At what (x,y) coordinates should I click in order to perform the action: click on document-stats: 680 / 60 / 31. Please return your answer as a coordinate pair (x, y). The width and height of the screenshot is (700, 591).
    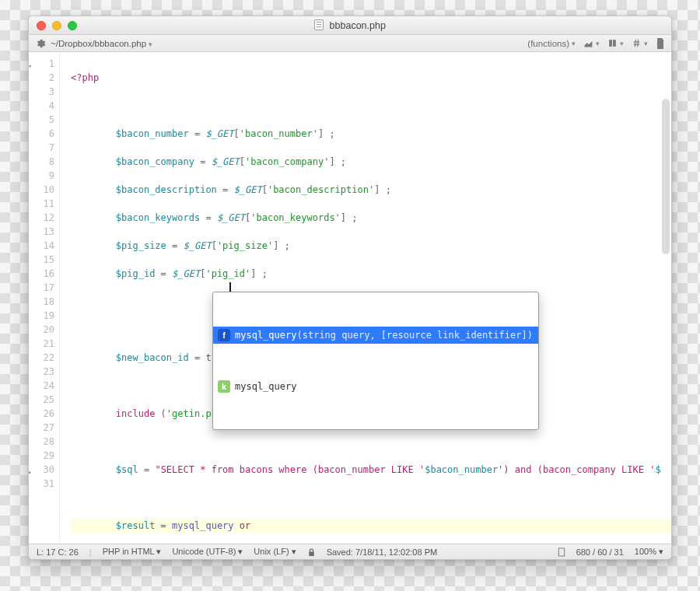
    Looking at the image, I should click on (600, 552).